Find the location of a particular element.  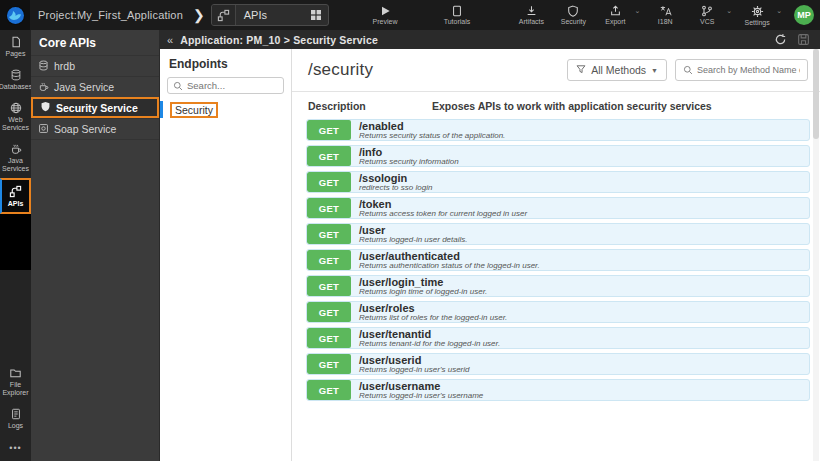

breadcrumb-bar: « Application: PM_10 > Security Service is located at coordinates (490, 40).